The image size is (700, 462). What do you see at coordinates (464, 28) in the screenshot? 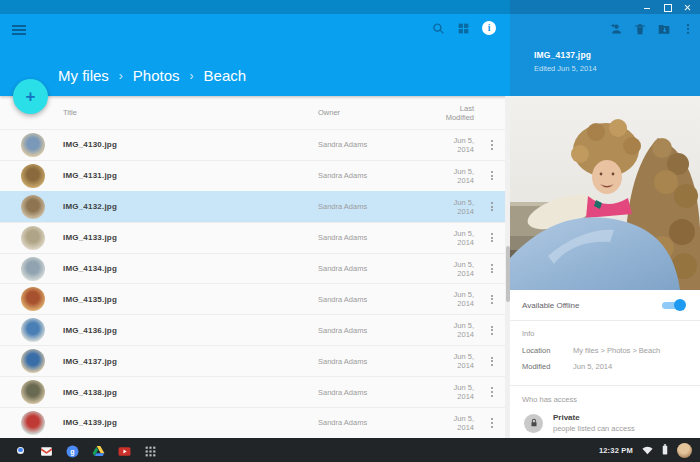
I see `grid-view-icon` at bounding box center [464, 28].